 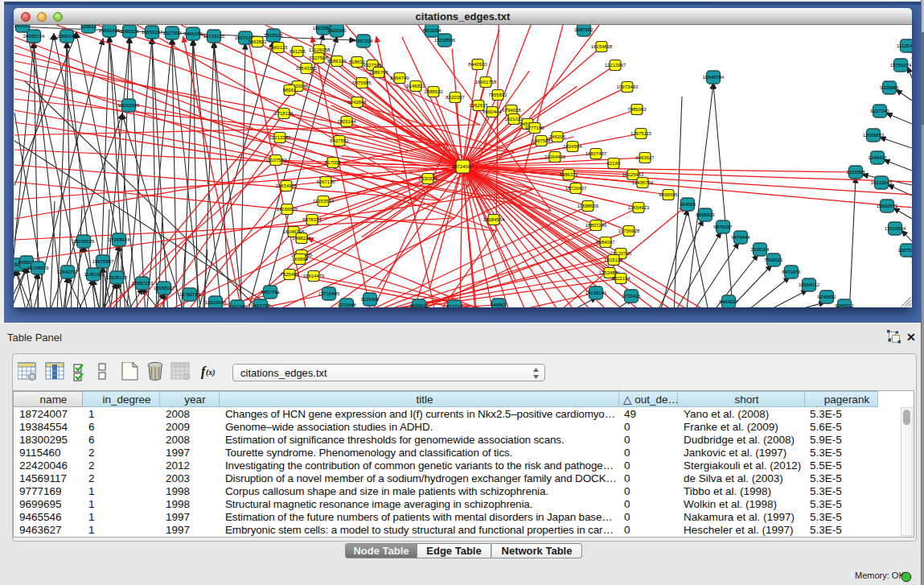 I want to click on svg-text: 19654985, so click(x=286, y=186).